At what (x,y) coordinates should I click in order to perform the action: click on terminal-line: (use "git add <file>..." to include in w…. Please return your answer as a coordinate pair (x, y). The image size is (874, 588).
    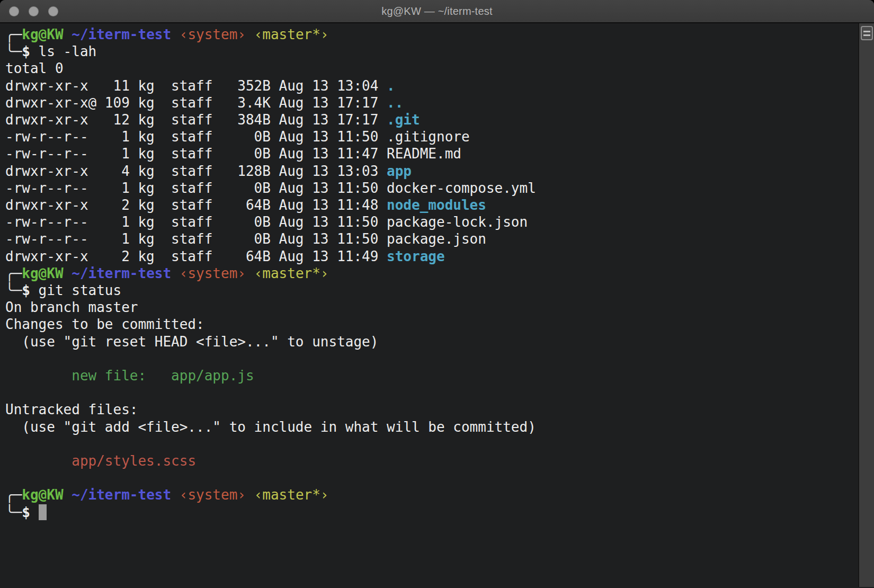
    Looking at the image, I should click on (432, 427).